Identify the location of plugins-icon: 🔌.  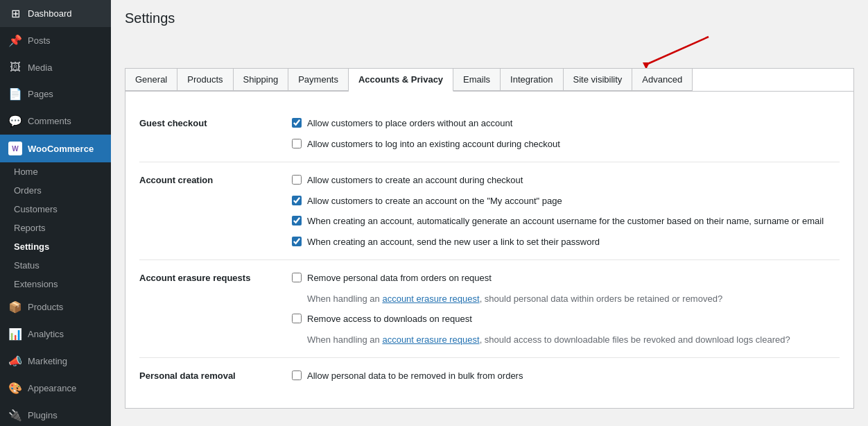
(15, 415).